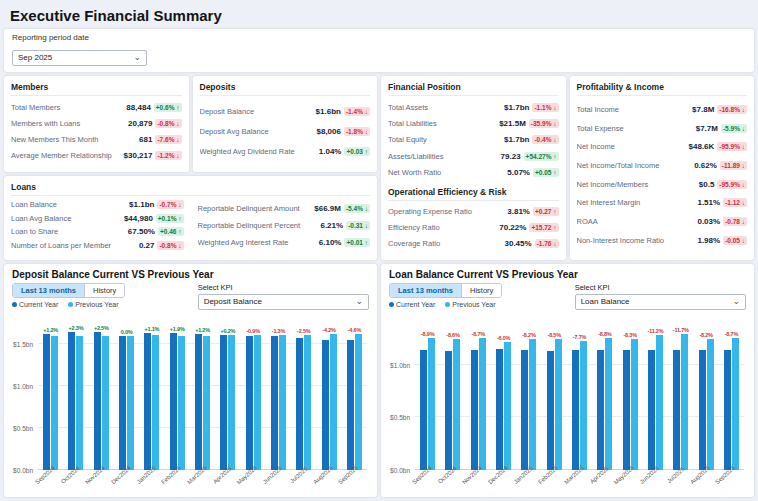 The height and width of the screenshot is (501, 758). I want to click on reporting-period-select: Sep 2025 ⌄, so click(80, 58).